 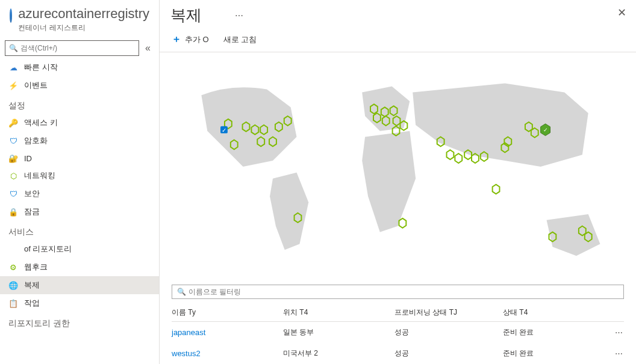 What do you see at coordinates (80, 230) in the screenshot?
I see `section-services: 서비스` at bounding box center [80, 230].